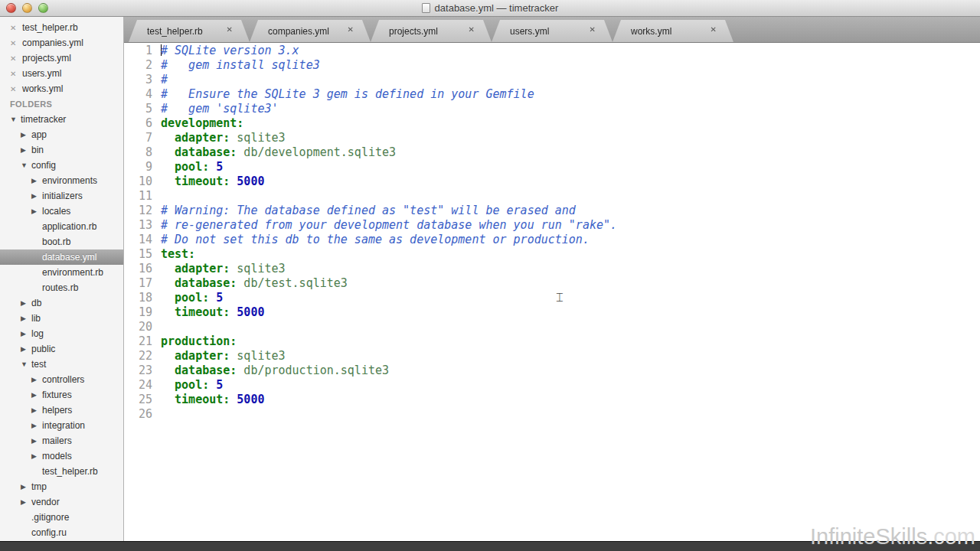  I want to click on editor-tab: works.yml ✕, so click(673, 31).